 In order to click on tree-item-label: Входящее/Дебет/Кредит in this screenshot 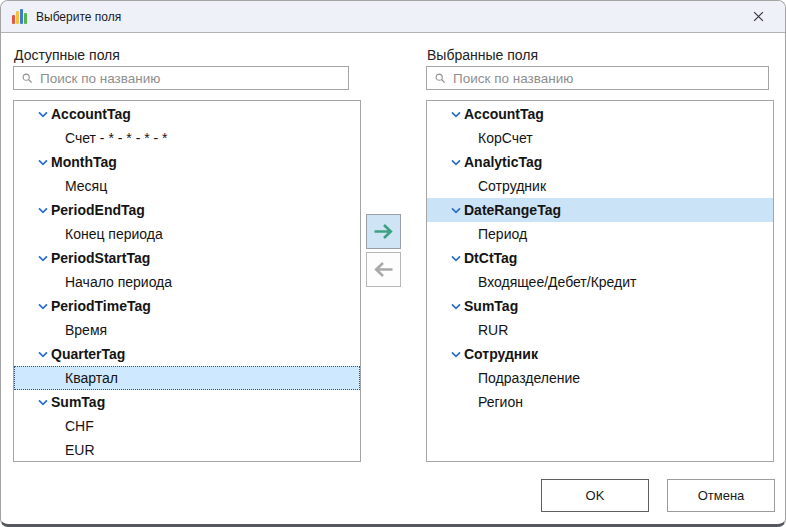, I will do `click(558, 282)`.